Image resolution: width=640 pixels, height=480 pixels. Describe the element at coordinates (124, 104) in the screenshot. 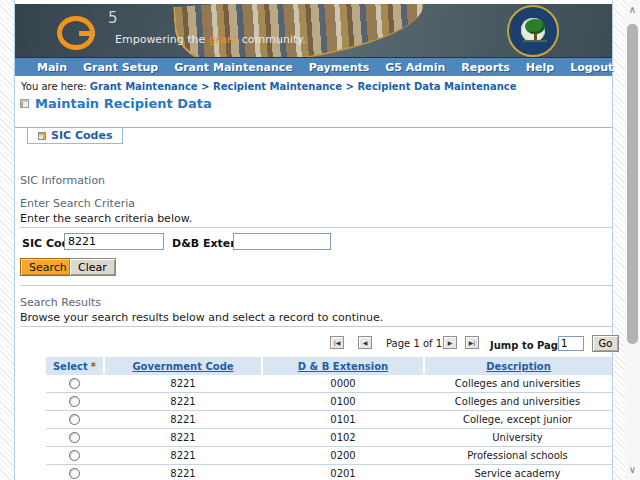

I see `page-title-text: Maintain Recipient Data` at that location.